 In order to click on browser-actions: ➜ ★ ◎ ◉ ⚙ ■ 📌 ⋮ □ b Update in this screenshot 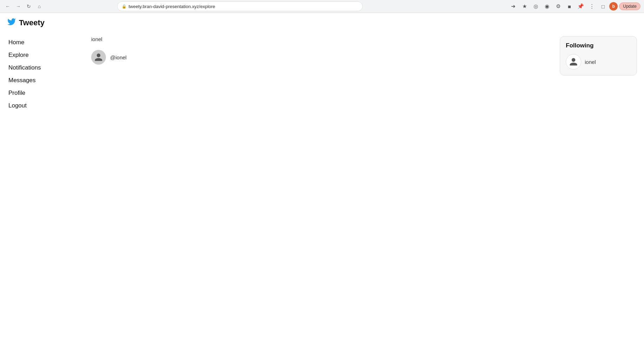, I will do `click(575, 6)`.